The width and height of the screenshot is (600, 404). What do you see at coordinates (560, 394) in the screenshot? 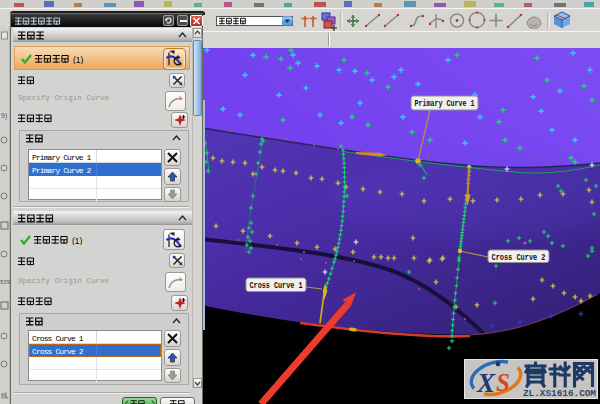
I see `svg-text: ZL.XS1616.COM` at bounding box center [560, 394].